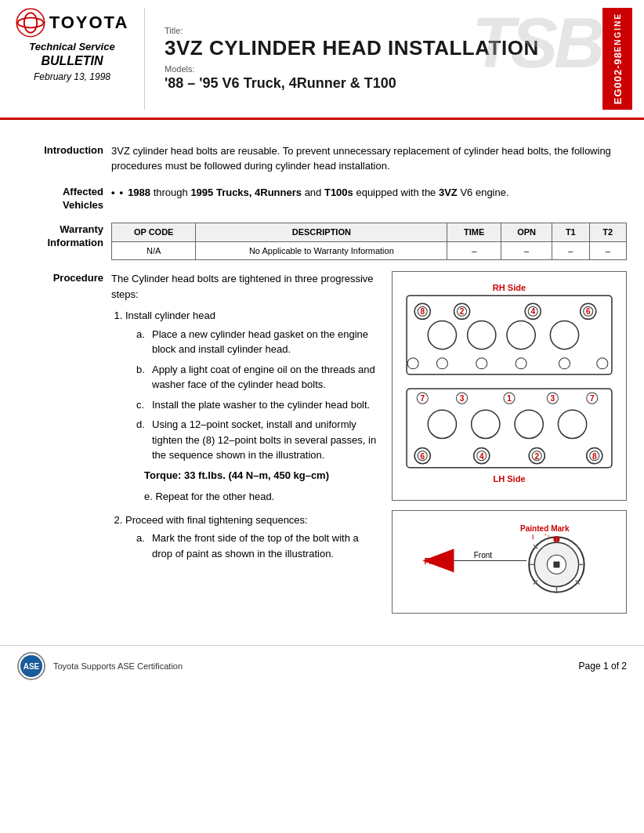  Describe the element at coordinates (509, 385) in the screenshot. I see `cylinder-head-svg: RH Side 8 2` at that location.